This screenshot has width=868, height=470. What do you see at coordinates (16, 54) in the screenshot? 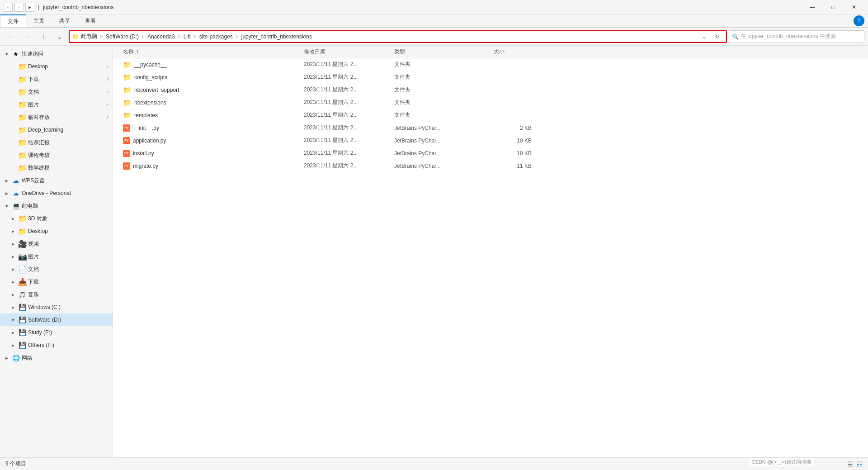
I see `quick-access-icon: ★` at bounding box center [16, 54].